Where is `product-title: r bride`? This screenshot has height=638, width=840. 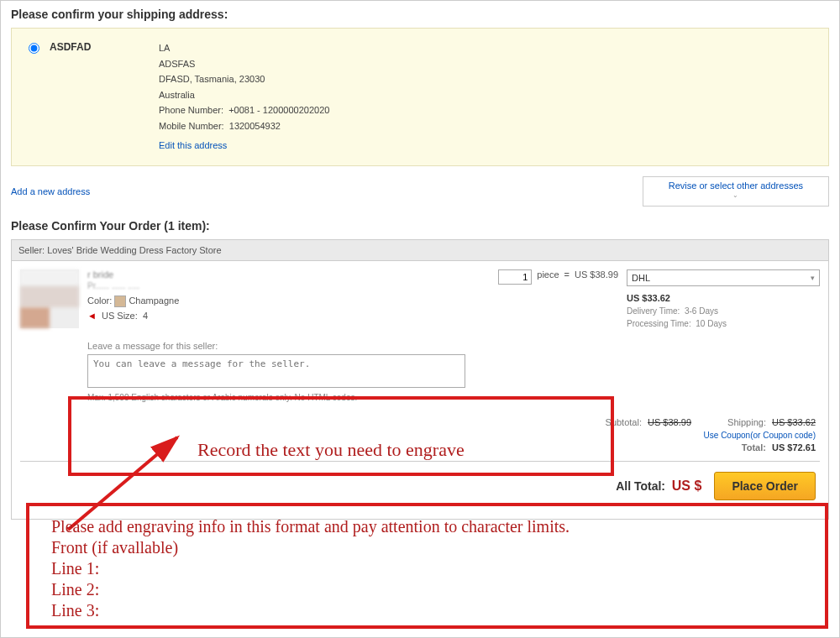 product-title: r bride is located at coordinates (289, 275).